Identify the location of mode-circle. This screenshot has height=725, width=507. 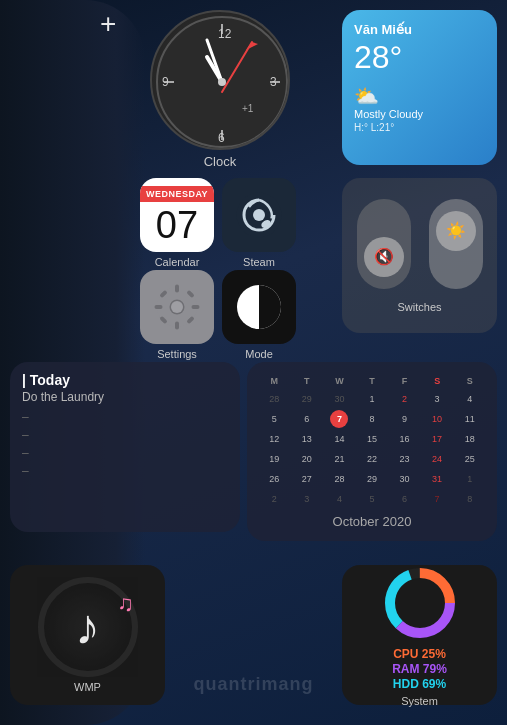
(259, 307).